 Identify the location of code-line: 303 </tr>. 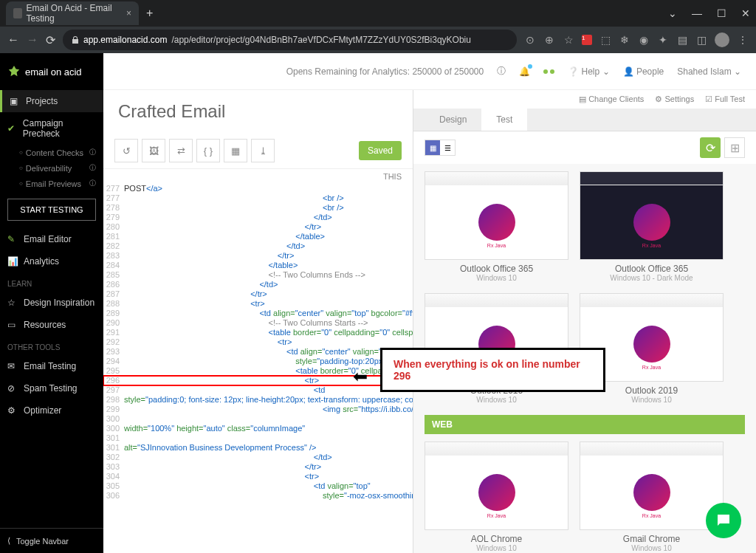
(258, 467).